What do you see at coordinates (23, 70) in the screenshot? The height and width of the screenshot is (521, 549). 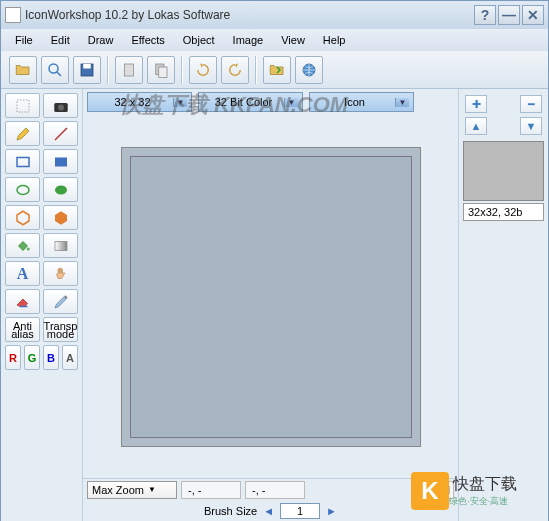 I see `open-button` at bounding box center [23, 70].